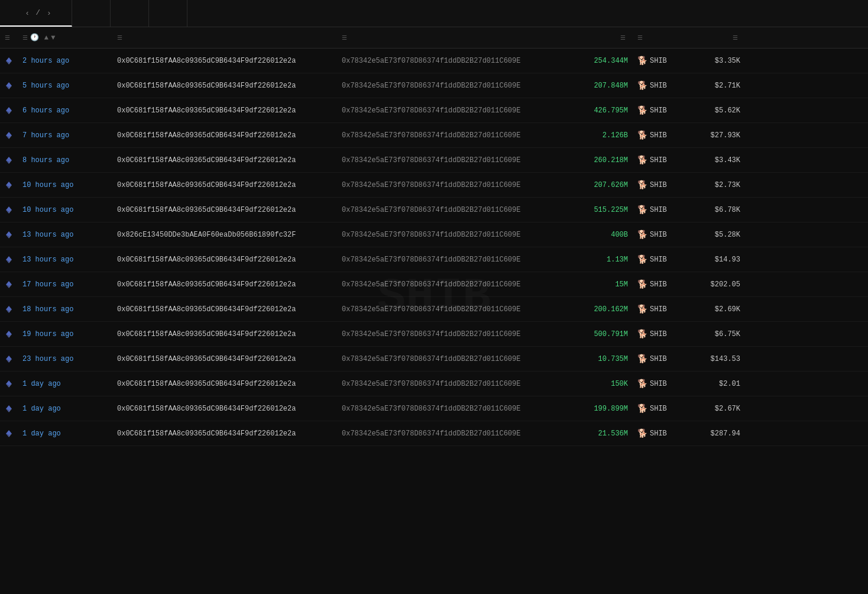 This screenshot has height=594, width=868. I want to click on filter-icon-to: ☰, so click(344, 38).